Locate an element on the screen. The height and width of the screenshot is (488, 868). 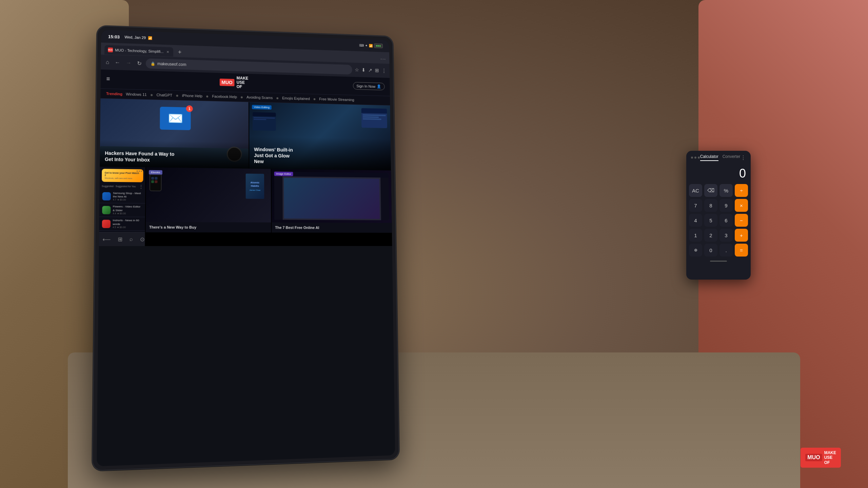
suggestion-item-flowers: Flowers - Video Editor & Slider 4.4 ★ $0… is located at coordinates (122, 210).